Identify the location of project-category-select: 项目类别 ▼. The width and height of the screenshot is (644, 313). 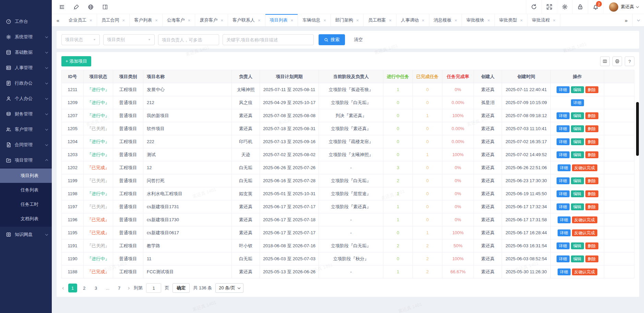
(129, 40).